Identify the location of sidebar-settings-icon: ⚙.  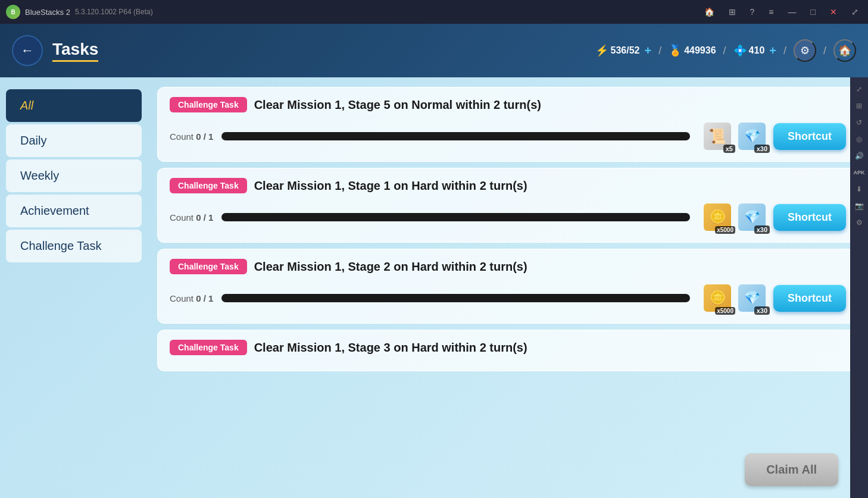
(859, 223).